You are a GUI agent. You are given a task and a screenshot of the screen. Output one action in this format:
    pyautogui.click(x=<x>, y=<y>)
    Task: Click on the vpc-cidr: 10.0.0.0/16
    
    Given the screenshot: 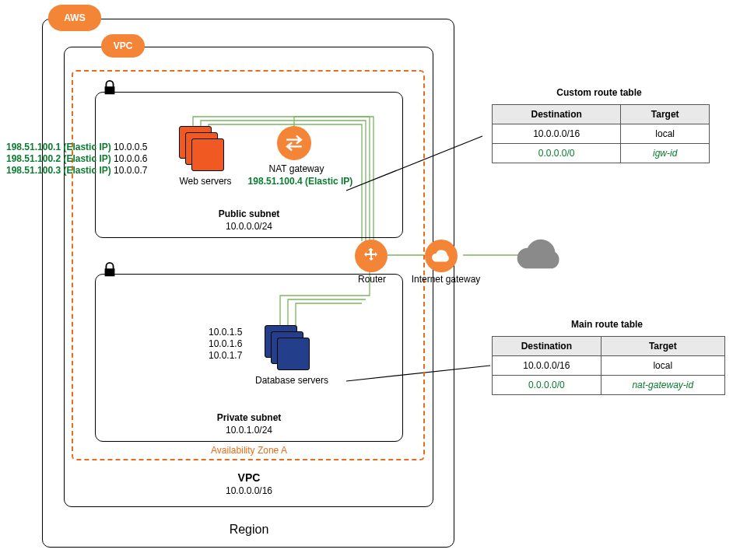 What is the action you would take?
    pyautogui.click(x=249, y=491)
    